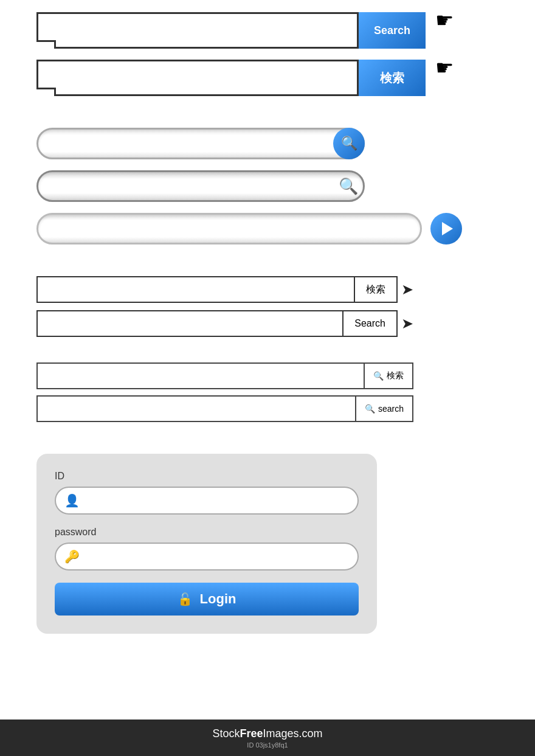 The image size is (535, 756). Describe the element at coordinates (392, 30) in the screenshot. I see `search-button-1: Search` at that location.